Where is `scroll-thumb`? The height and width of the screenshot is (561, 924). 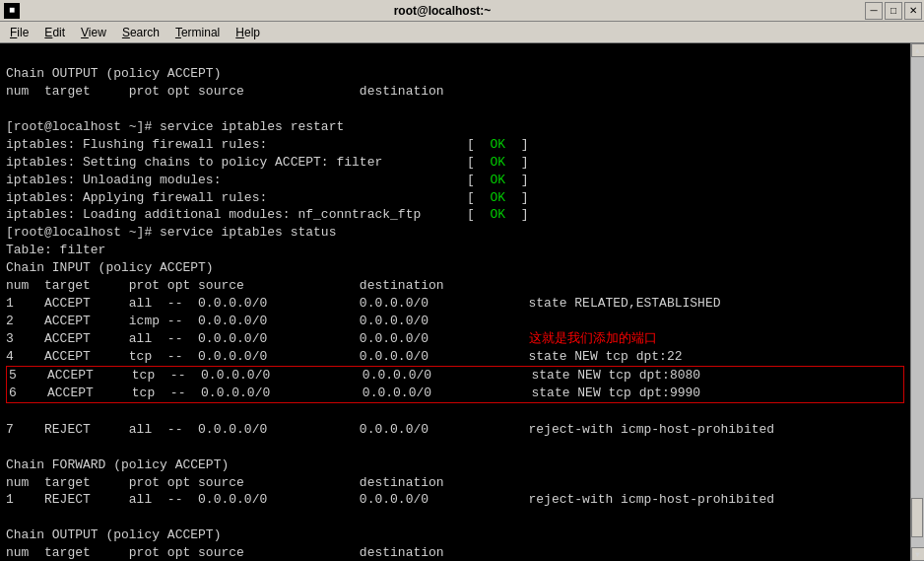
scroll-thumb is located at coordinates (917, 518).